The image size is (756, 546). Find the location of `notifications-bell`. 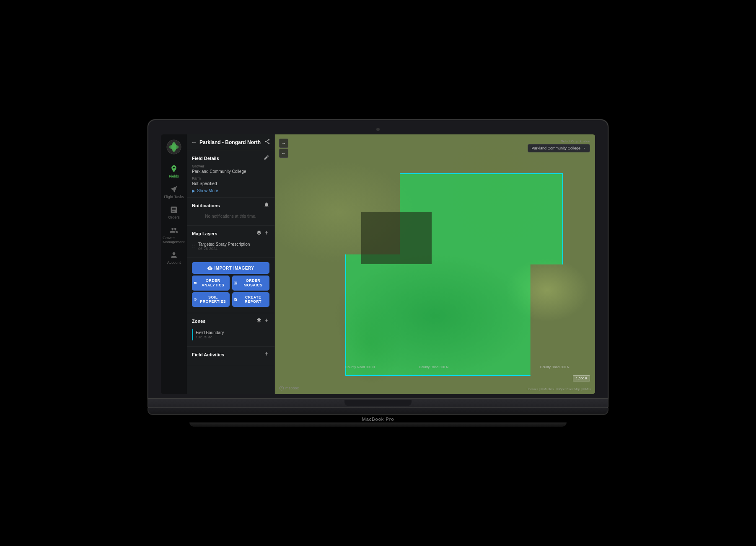

notifications-bell is located at coordinates (267, 205).